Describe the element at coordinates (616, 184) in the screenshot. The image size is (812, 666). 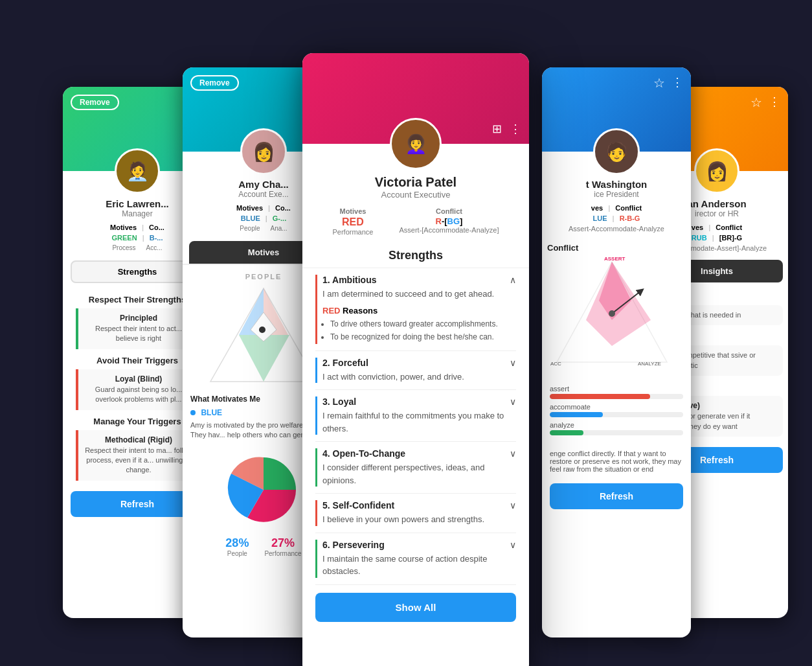
I see `washington-name: t Washington` at that location.